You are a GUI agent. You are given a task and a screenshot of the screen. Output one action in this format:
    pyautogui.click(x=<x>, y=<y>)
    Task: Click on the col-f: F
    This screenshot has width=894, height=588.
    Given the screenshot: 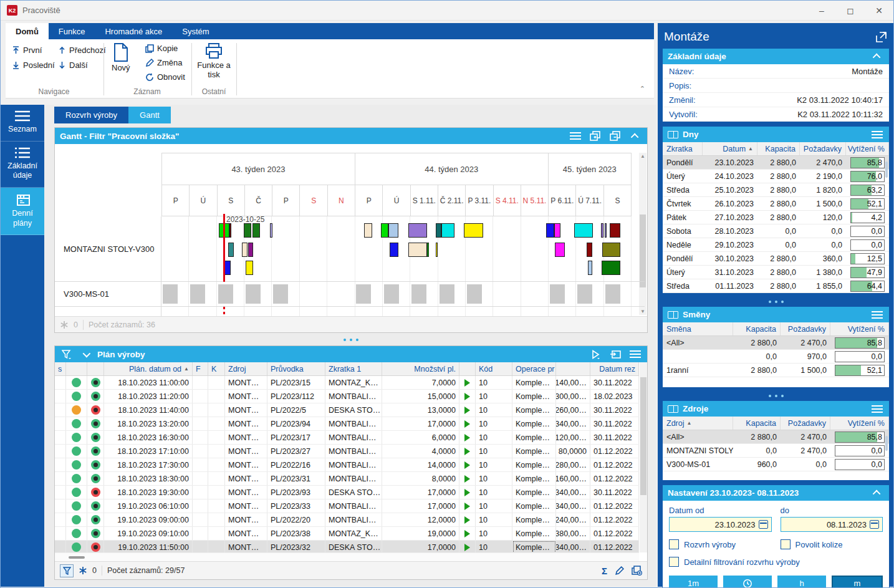 What is the action you would take?
    pyautogui.click(x=201, y=369)
    